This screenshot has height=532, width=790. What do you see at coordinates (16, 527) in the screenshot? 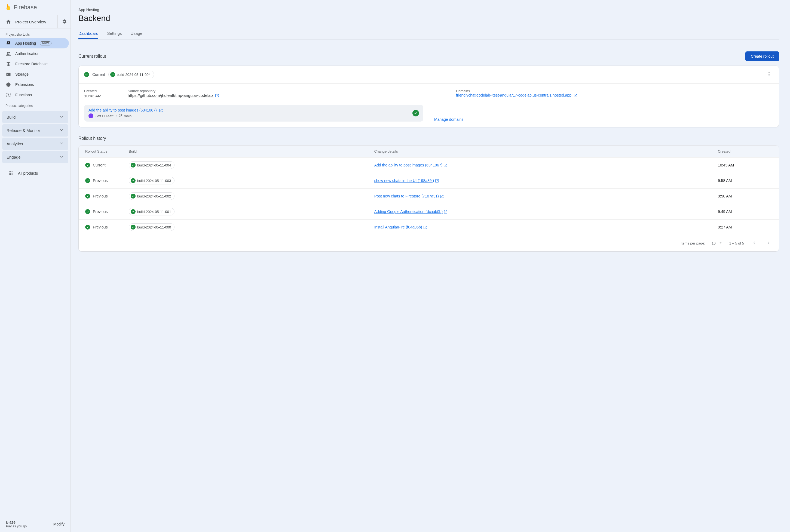
I see `plan-subtitle: Pay as you go` at bounding box center [16, 527].